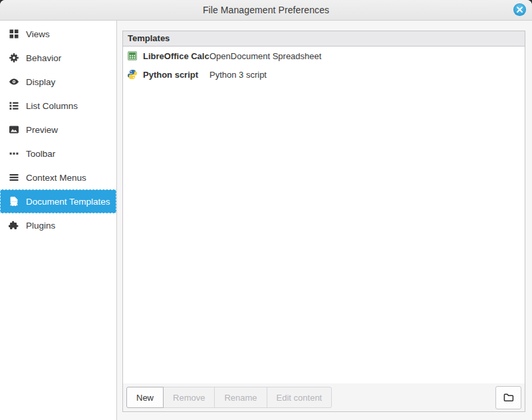  I want to click on sidebar-item-label: Toolbar, so click(41, 154).